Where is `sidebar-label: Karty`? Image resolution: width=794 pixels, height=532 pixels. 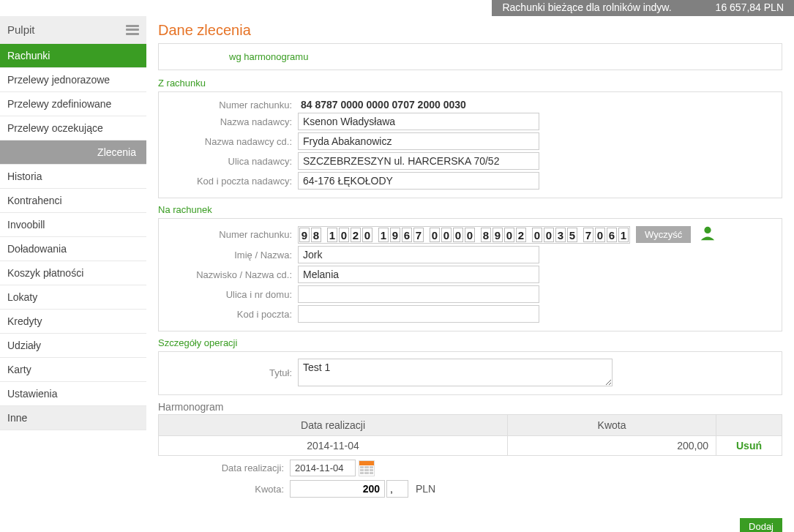
sidebar-label: Karty is located at coordinates (19, 370).